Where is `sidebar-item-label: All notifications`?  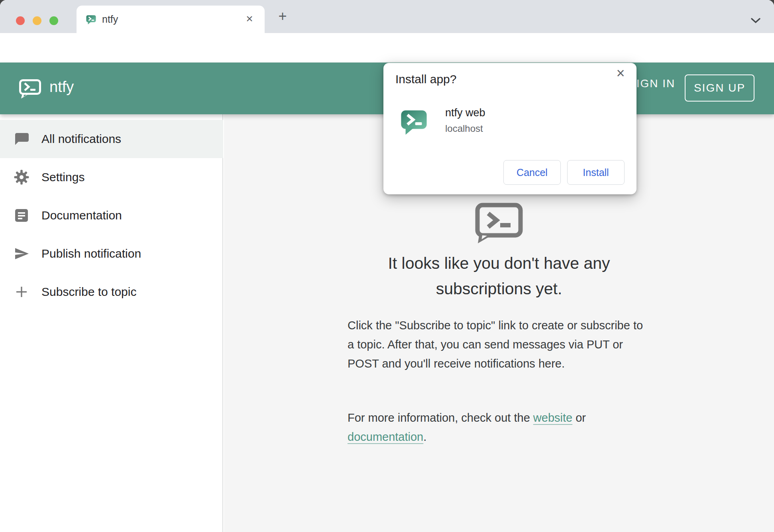
sidebar-item-label: All notifications is located at coordinates (81, 139).